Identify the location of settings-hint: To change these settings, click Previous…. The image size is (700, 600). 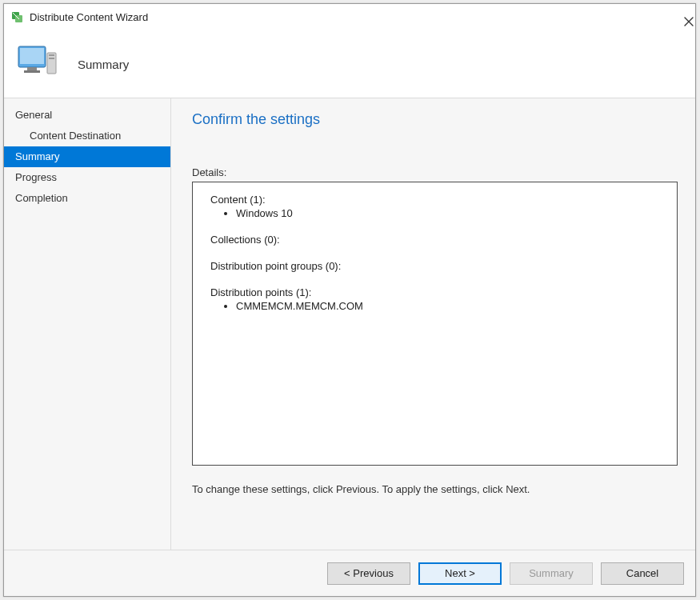
(435, 490).